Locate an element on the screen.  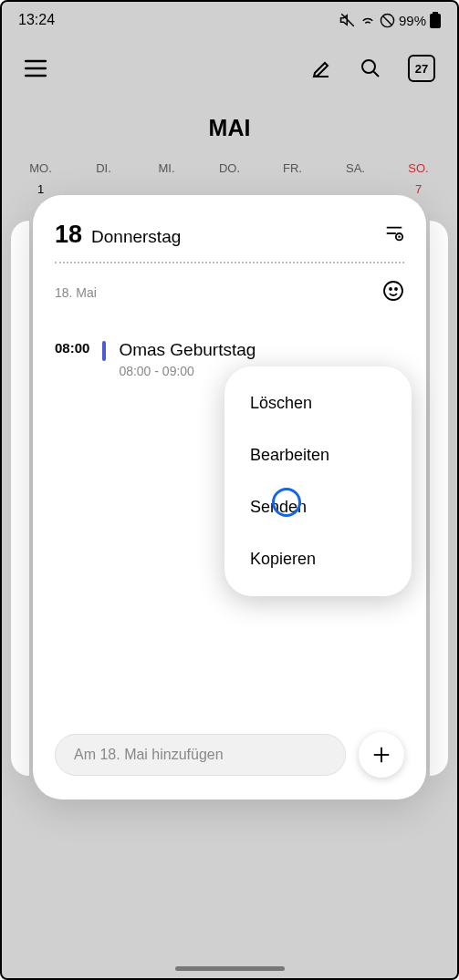
status-time: 13:24 is located at coordinates (37, 20).